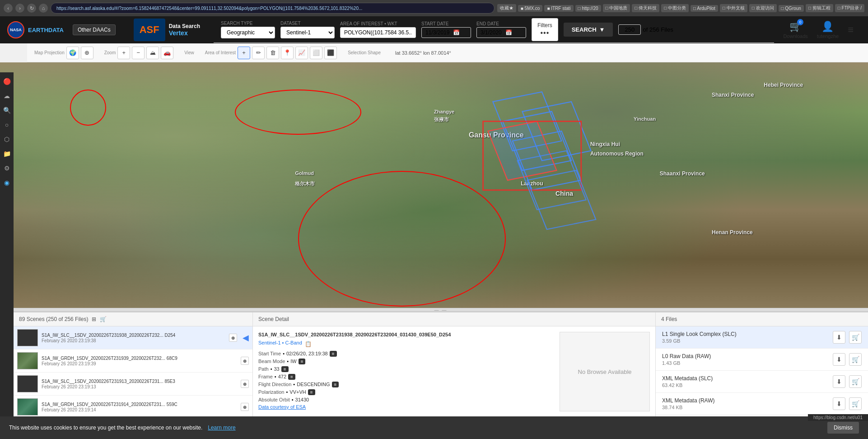  What do you see at coordinates (839, 404) in the screenshot?
I see `download-btn-xml-raw: ⬇` at bounding box center [839, 404].